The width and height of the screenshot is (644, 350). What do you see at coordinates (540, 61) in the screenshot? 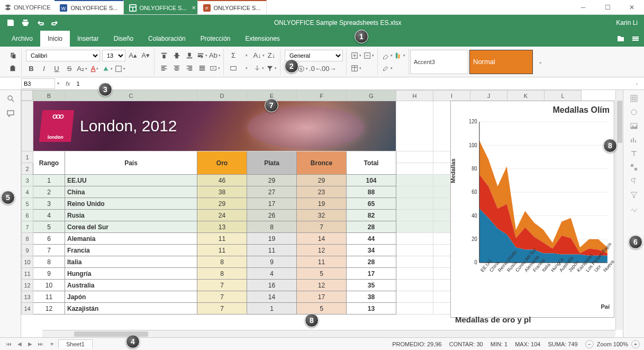
I see `style-expand-icon: ⌄` at bounding box center [540, 61].